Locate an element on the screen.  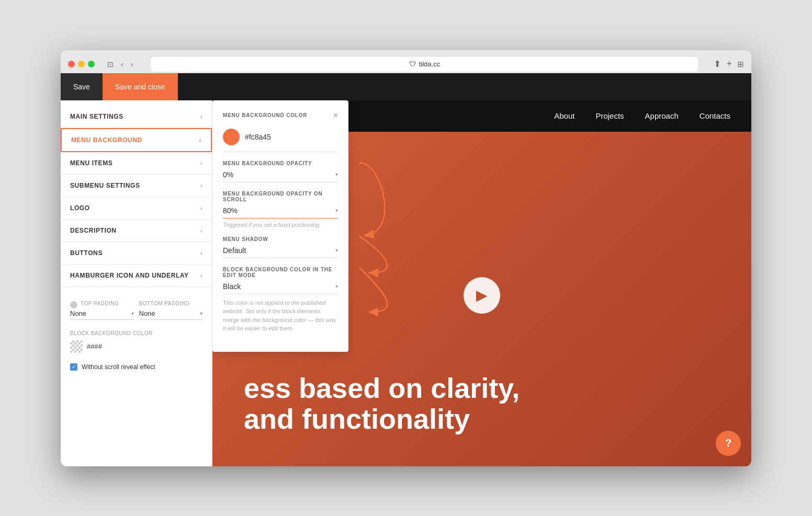
settings-sidebar: MAIN SETTINGS › MENU BACKGROUND ‹ MENU I… is located at coordinates (137, 283).